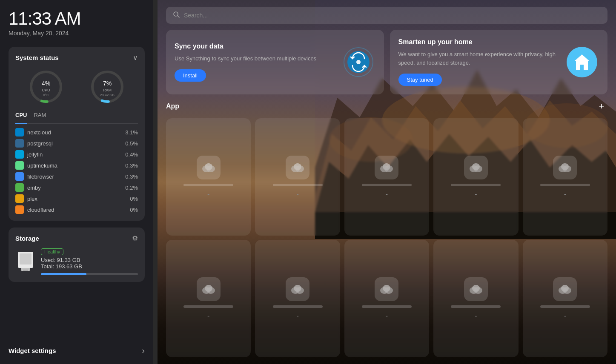  Describe the element at coordinates (565, 299) in the screenshot. I see `app-card-9: -` at that location.